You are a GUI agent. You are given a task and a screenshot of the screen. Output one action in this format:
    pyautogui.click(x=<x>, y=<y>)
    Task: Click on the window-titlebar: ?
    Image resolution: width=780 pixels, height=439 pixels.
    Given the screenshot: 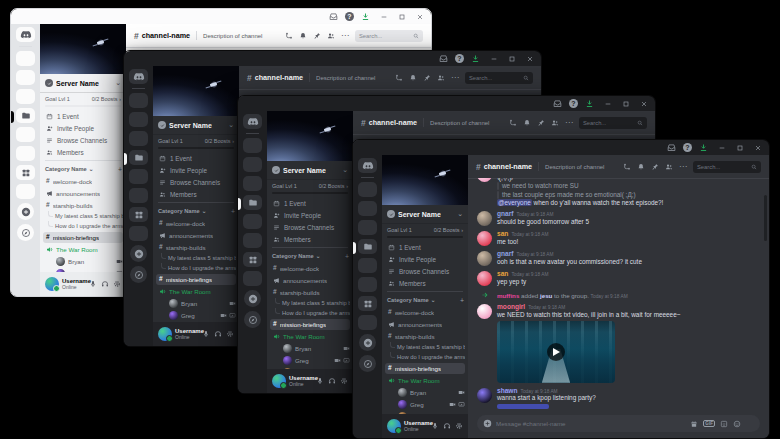 What is the action you would take?
    pyautogui.click(x=332, y=58)
    